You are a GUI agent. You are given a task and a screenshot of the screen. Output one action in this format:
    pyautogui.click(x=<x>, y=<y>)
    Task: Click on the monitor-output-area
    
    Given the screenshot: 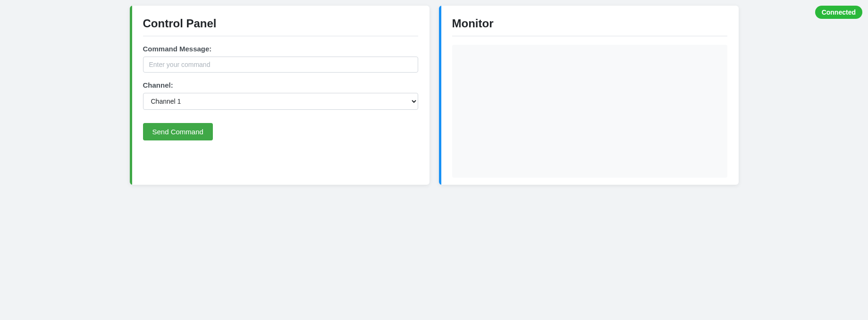 What is the action you would take?
    pyautogui.click(x=590, y=111)
    